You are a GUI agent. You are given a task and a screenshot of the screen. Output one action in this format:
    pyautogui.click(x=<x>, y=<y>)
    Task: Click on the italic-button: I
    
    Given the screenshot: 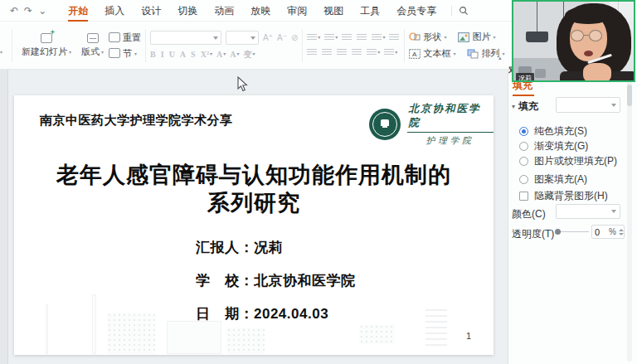 What is the action you would take?
    pyautogui.click(x=163, y=55)
    